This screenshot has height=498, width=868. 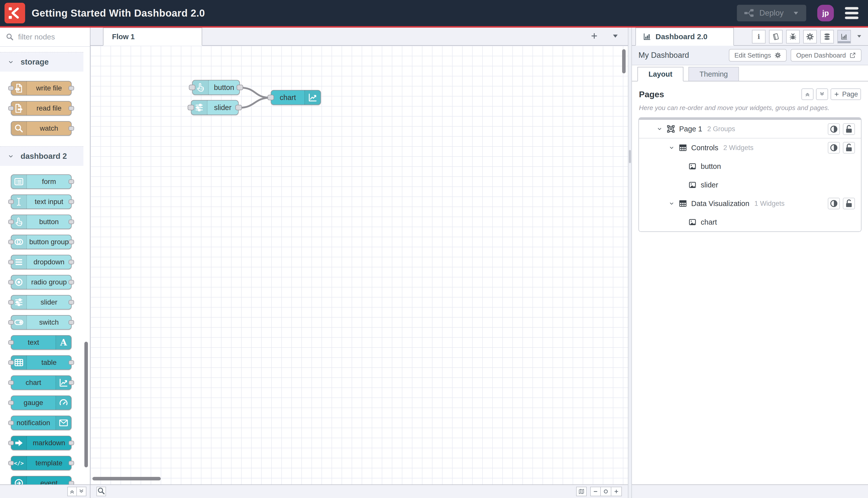 I want to click on flow-list-icon, so click(x=615, y=36).